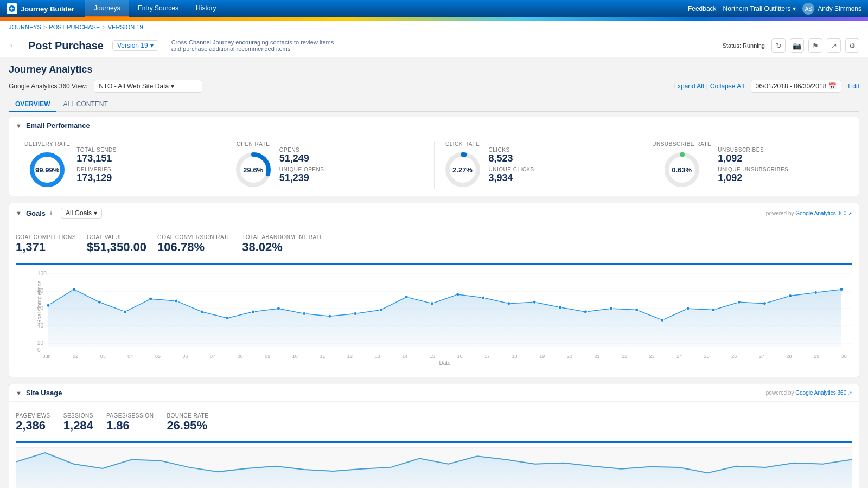 The image size is (868, 488). What do you see at coordinates (434, 165) in the screenshot?
I see `email-metrics-grid: DELIVERY RATE 99.99% TOTAL SENDS` at bounding box center [434, 165].